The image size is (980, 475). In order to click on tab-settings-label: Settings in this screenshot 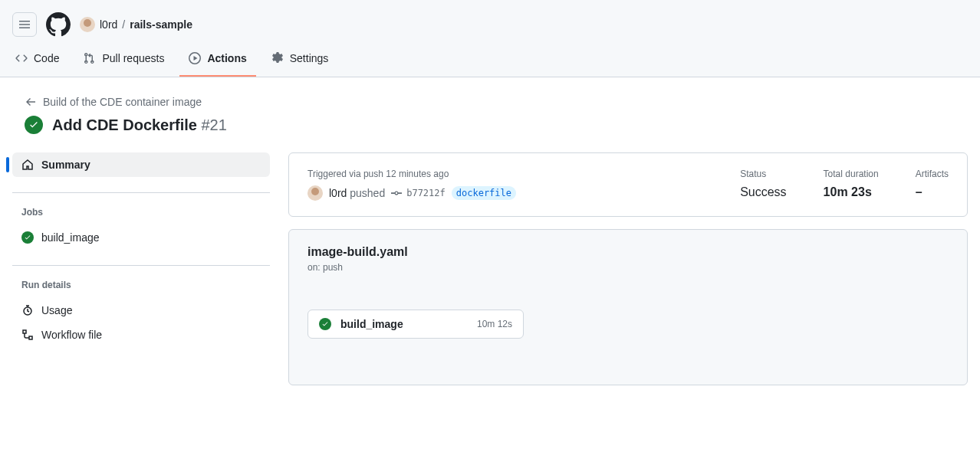, I will do `click(310, 58)`.